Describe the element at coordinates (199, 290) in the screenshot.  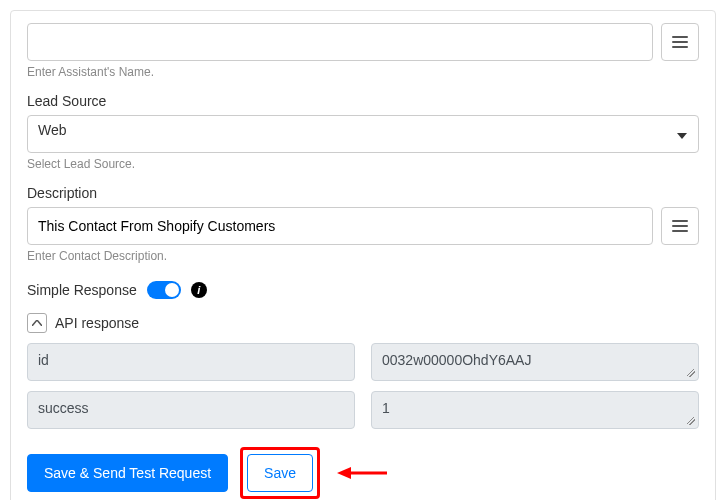
I see `info-icon: i` at that location.